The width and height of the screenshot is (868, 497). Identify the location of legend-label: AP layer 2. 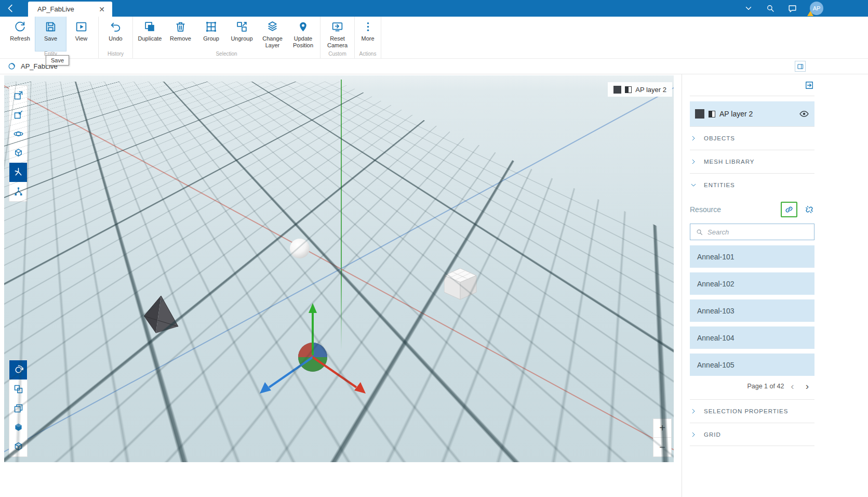
(651, 89).